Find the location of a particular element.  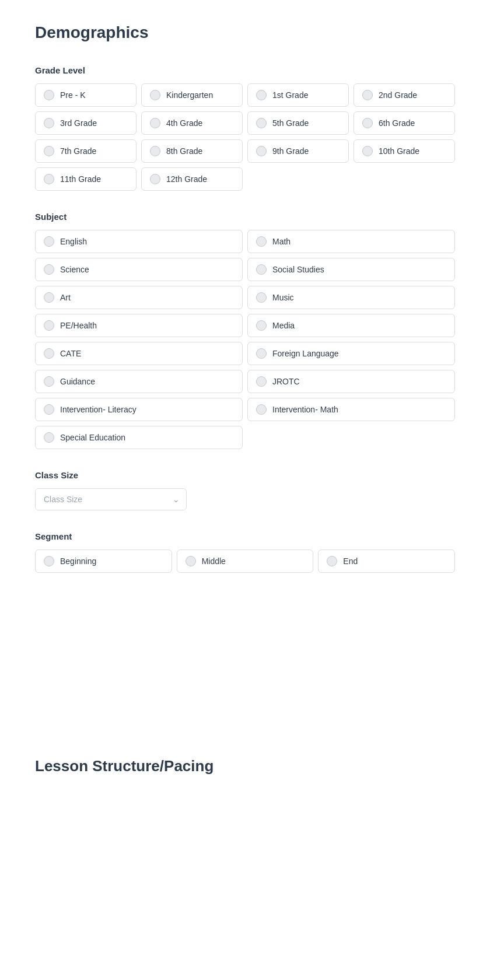

grade-level-option-label: 9th Grade is located at coordinates (290, 151).